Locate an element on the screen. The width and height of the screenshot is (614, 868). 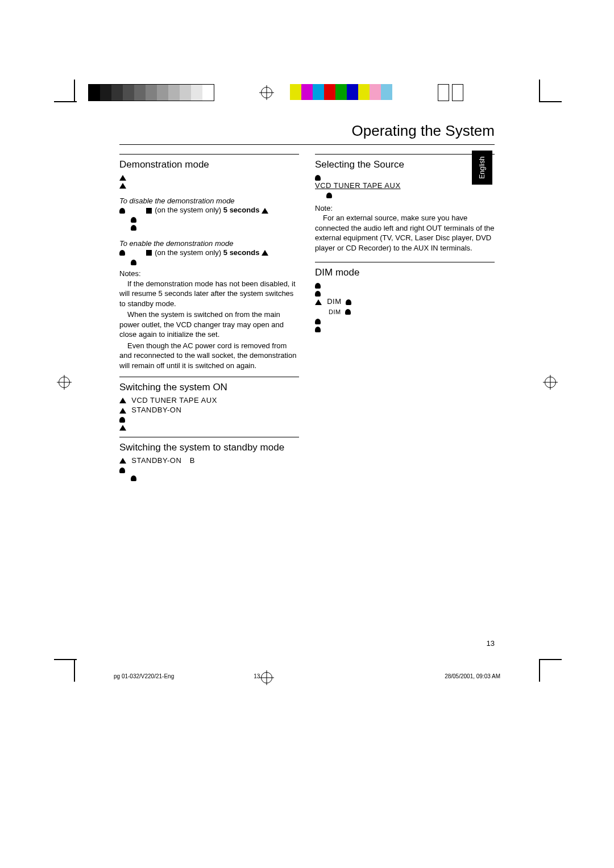
section-select-source: Selecting the Source is located at coordinates (405, 165).